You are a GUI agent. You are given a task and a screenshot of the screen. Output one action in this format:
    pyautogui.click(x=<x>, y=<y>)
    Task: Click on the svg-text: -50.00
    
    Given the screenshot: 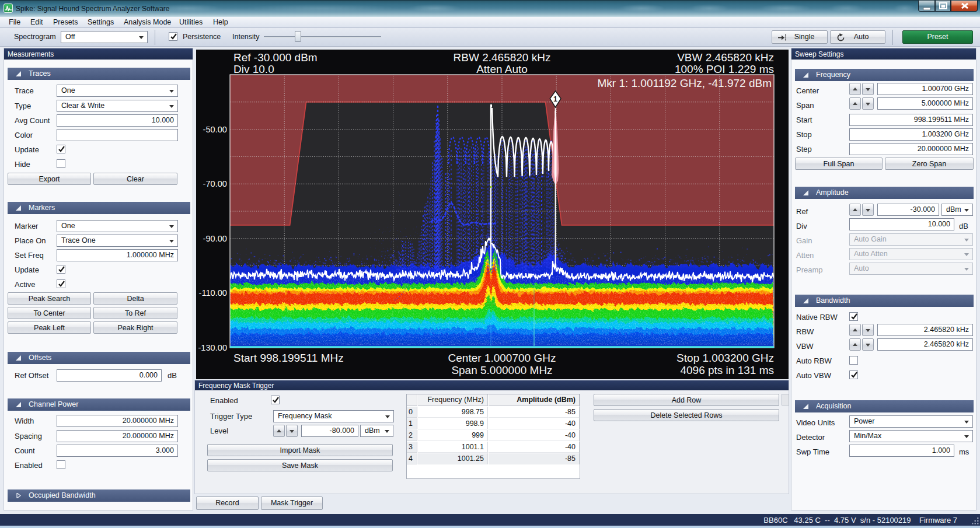 What is the action you would take?
    pyautogui.click(x=215, y=130)
    